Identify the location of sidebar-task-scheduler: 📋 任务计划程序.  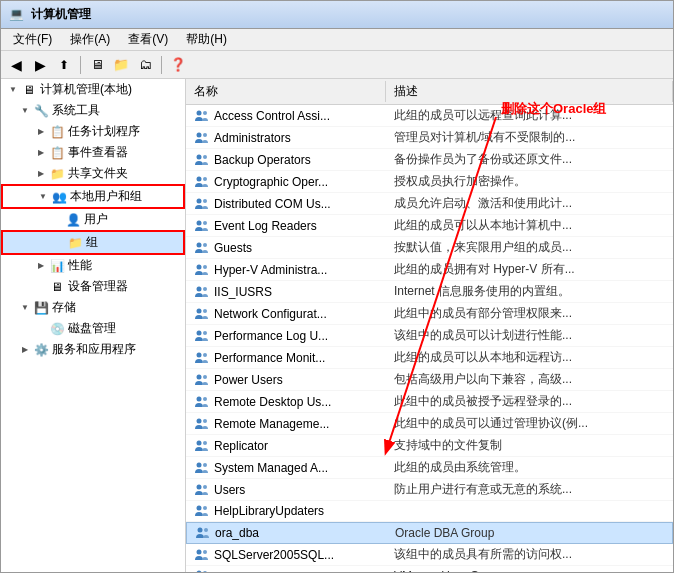
(93, 132).